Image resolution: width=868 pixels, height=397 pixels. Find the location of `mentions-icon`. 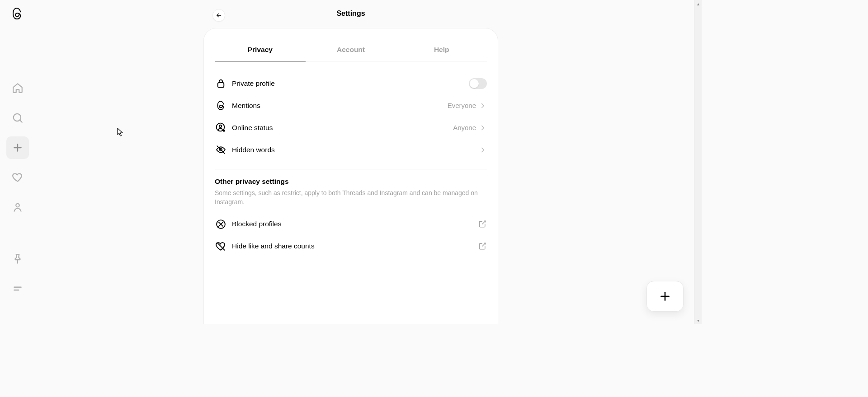

mentions-icon is located at coordinates (221, 106).